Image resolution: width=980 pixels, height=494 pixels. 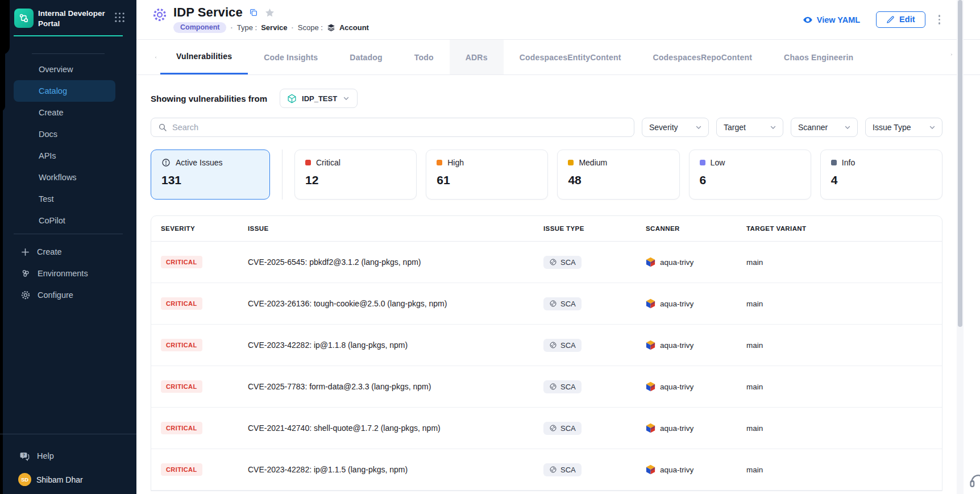 I want to click on sidebar-actions: Create Environments Configure, so click(x=68, y=273).